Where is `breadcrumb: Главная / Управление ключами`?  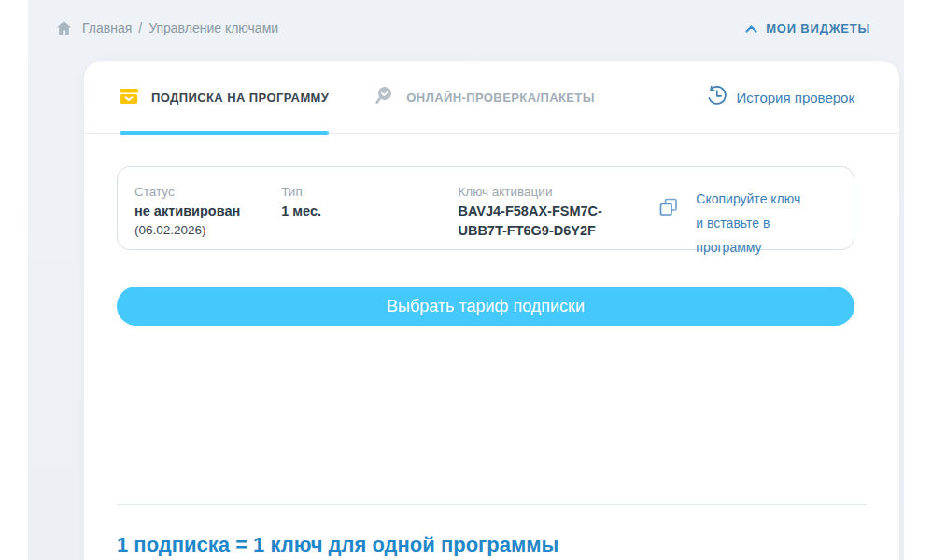 breadcrumb: Главная / Управление ключами is located at coordinates (167, 28).